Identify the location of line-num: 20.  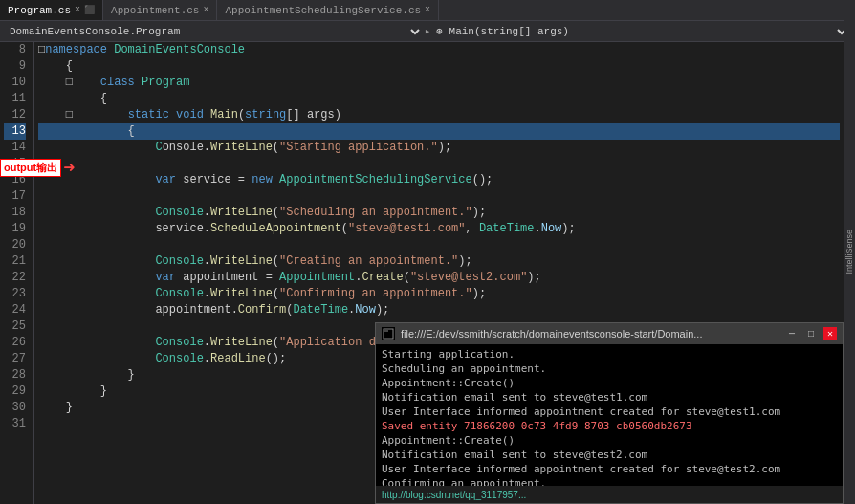
(15, 245).